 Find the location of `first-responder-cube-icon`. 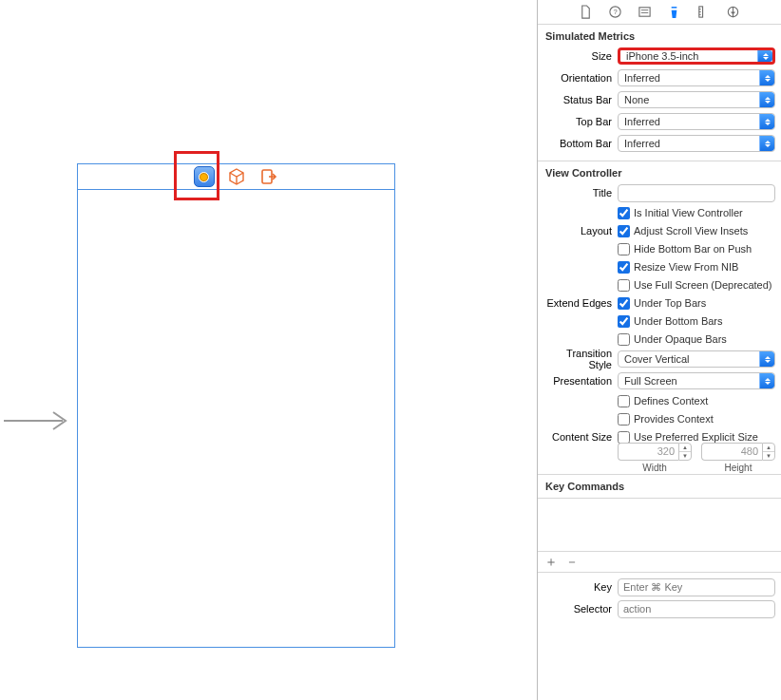

first-responder-cube-icon is located at coordinates (237, 177).